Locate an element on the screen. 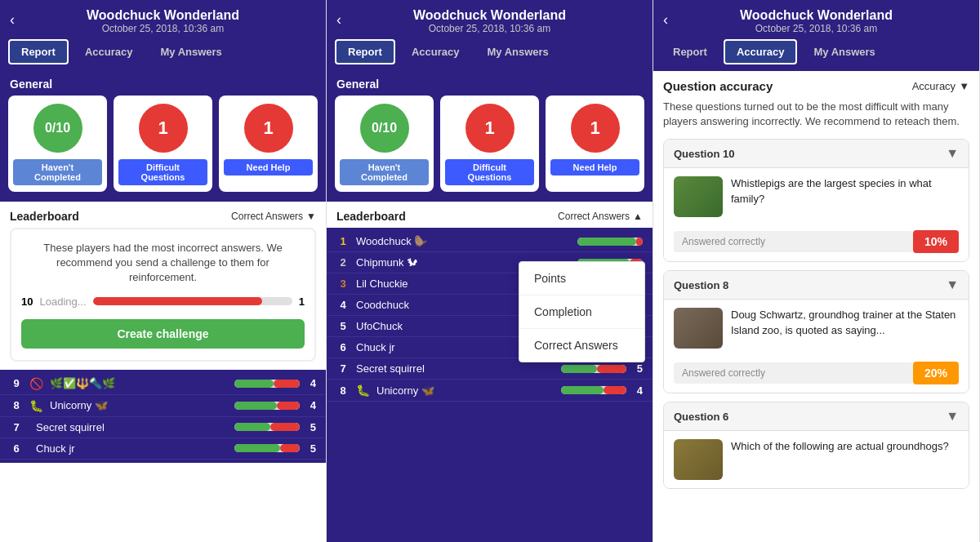  tab-report-3: Report is located at coordinates (690, 52).